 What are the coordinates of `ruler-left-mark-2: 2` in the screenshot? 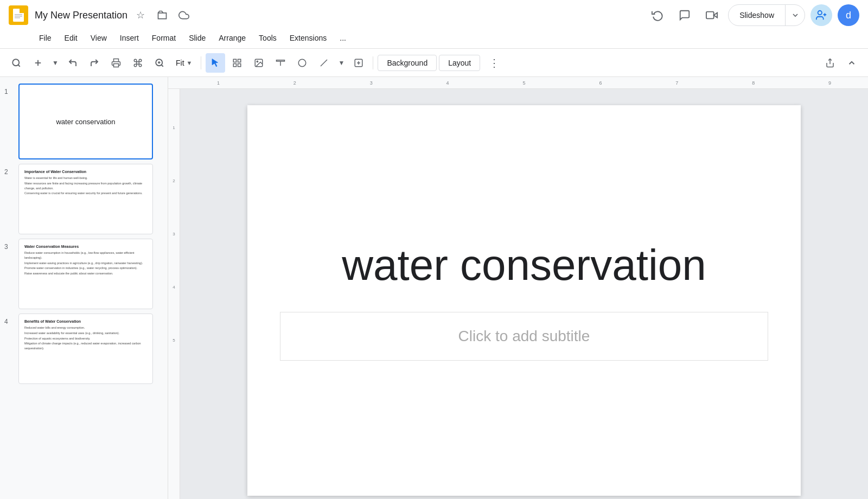 It's located at (174, 181).